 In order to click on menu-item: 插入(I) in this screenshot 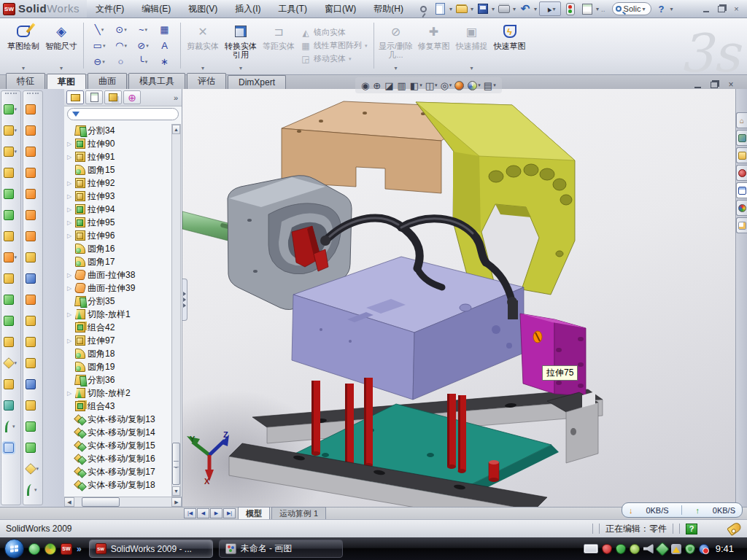, I will do `click(248, 9)`.